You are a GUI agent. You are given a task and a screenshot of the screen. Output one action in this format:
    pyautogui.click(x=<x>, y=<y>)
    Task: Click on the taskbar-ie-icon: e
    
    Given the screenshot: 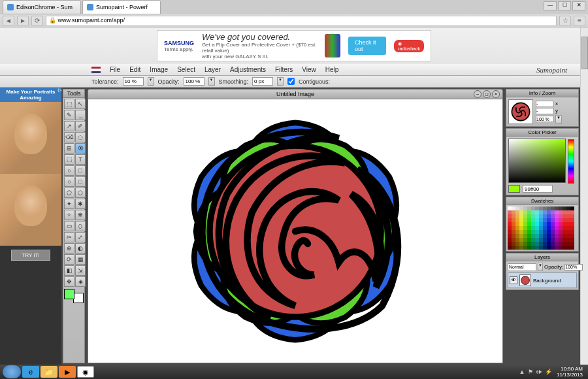 What is the action you would take?
    pyautogui.click(x=31, y=372)
    